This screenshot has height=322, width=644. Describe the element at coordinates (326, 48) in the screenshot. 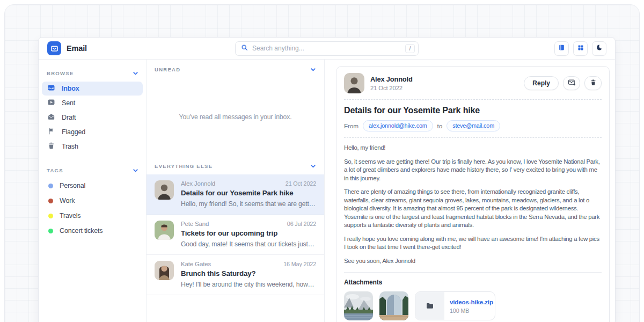

I see `search-input` at that location.